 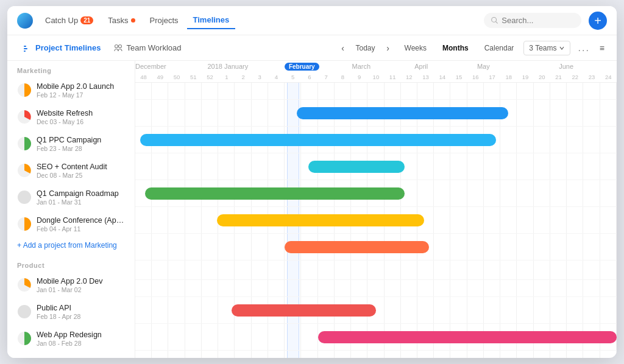 I want to click on list-item: Web BugsJan 26 - Mar 27, so click(x=71, y=355).